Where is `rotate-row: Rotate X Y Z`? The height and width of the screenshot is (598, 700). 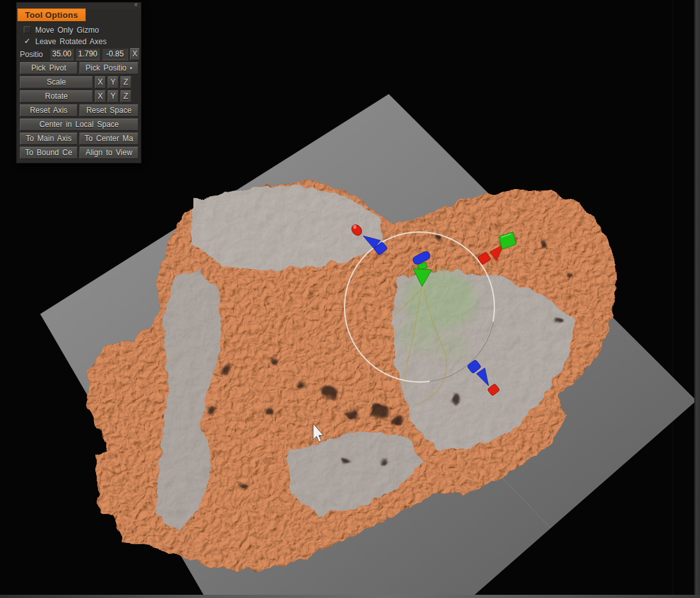
rotate-row: Rotate X Y Z is located at coordinates (79, 96).